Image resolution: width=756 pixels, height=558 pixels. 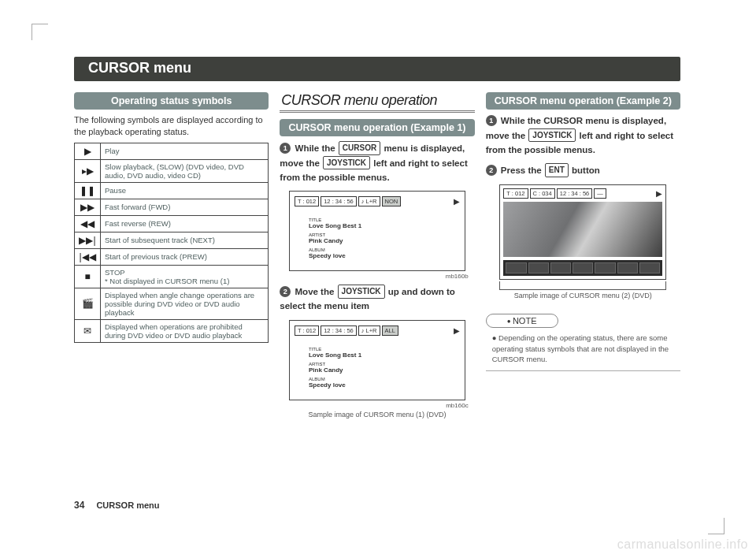 What do you see at coordinates (184, 206) in the screenshot?
I see `row-text: Fast forward (FWD)` at bounding box center [184, 206].